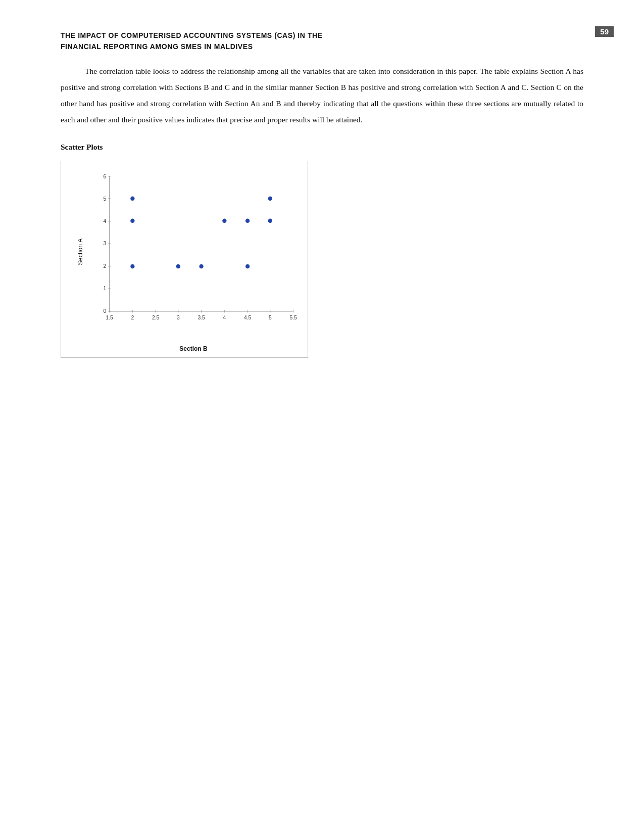 The height and width of the screenshot is (834, 644). What do you see at coordinates (105, 288) in the screenshot?
I see `svg-text: 1` at bounding box center [105, 288].